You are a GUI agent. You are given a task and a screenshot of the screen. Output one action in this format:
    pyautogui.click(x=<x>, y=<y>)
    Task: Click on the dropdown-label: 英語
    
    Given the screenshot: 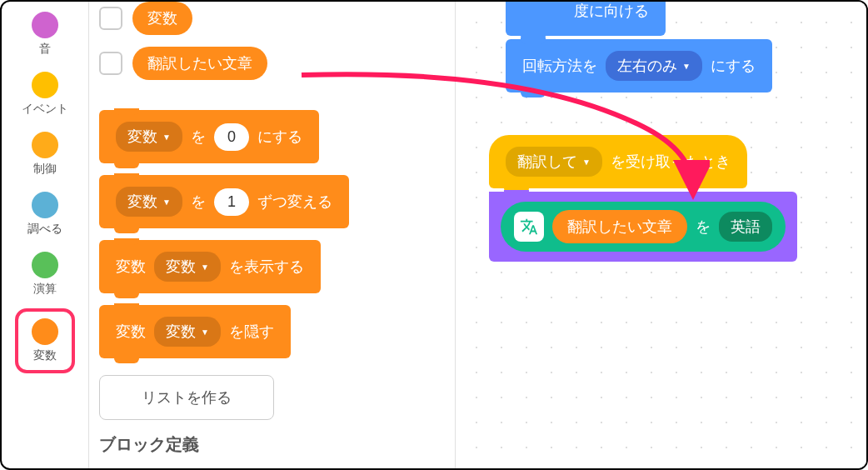 What is the action you would take?
    pyautogui.click(x=746, y=227)
    